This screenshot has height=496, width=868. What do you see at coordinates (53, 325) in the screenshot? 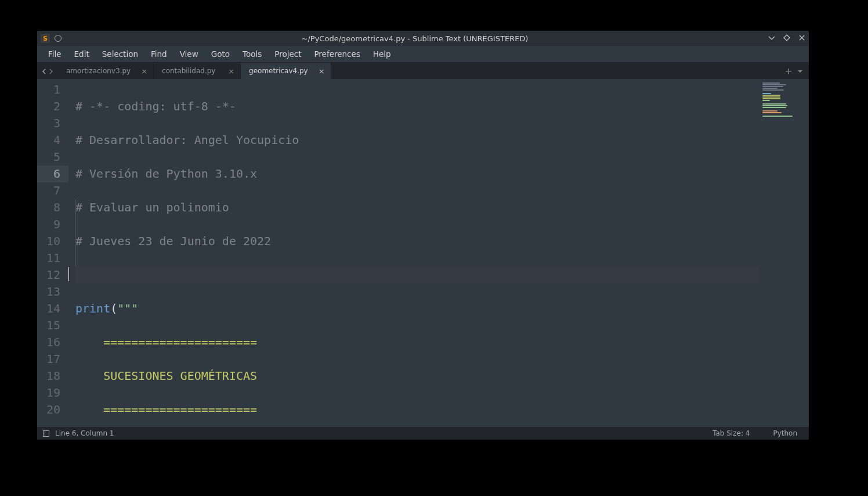
I see `line-number: 15` at bounding box center [53, 325].